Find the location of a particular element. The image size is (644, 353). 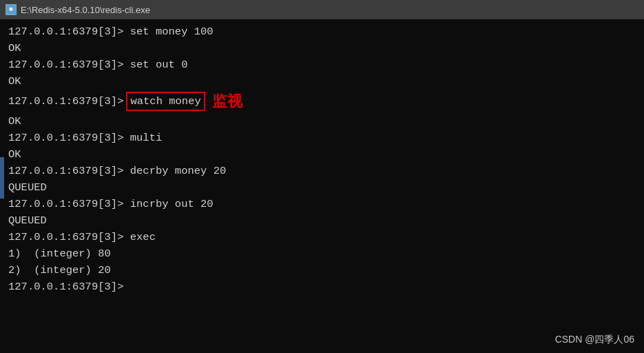

response-4: QUEUED is located at coordinates (28, 188).